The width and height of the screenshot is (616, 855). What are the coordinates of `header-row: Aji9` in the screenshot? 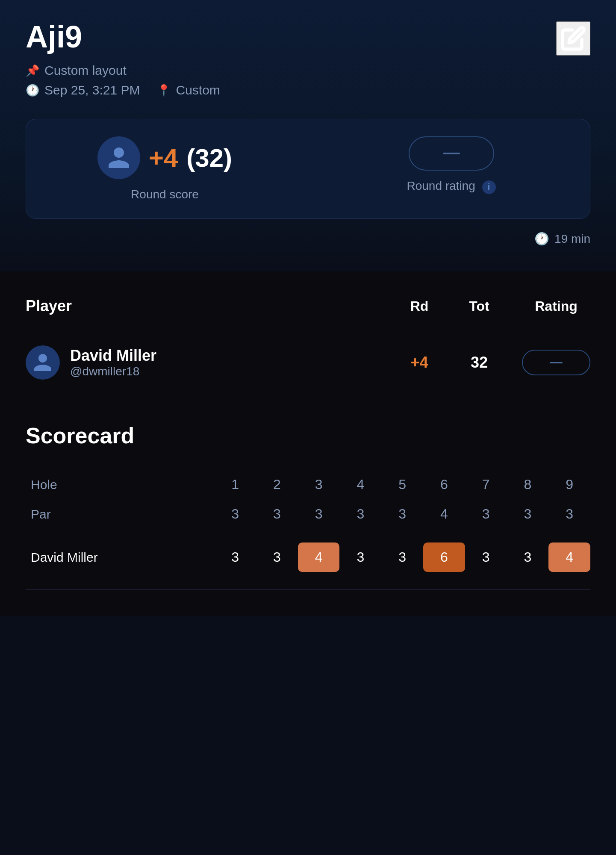 It's located at (308, 38).